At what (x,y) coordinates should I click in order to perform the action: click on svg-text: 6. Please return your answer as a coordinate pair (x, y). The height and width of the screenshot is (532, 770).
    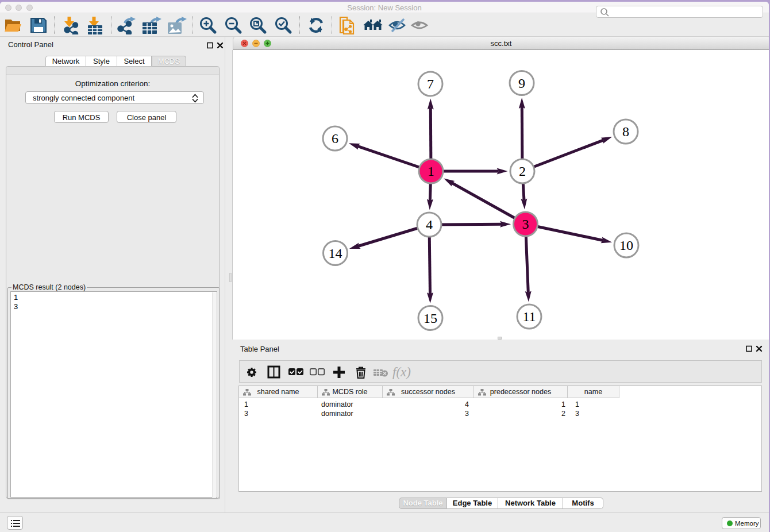
    Looking at the image, I should click on (335, 138).